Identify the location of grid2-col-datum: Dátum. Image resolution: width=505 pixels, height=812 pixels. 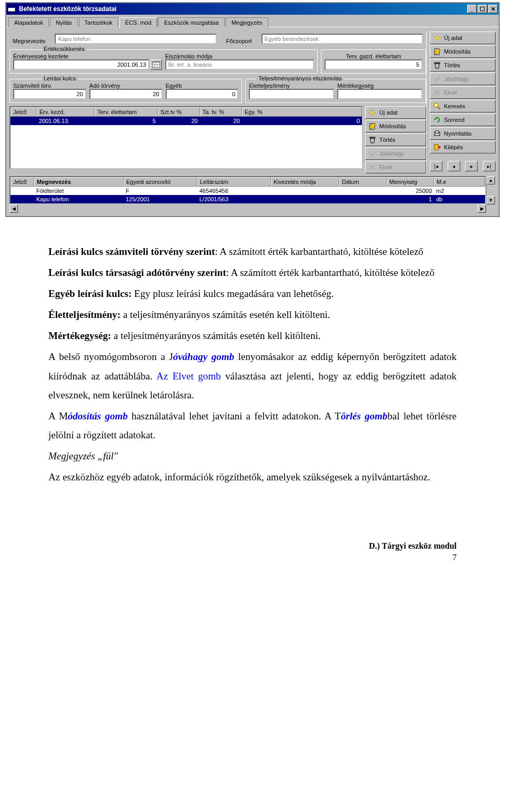
(363, 182).